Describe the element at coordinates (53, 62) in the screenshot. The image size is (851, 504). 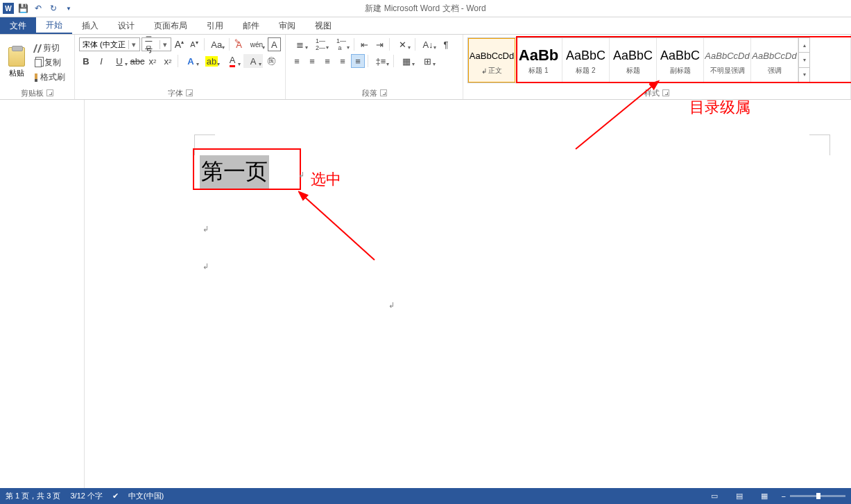
I see `copy-label: 复制` at that location.